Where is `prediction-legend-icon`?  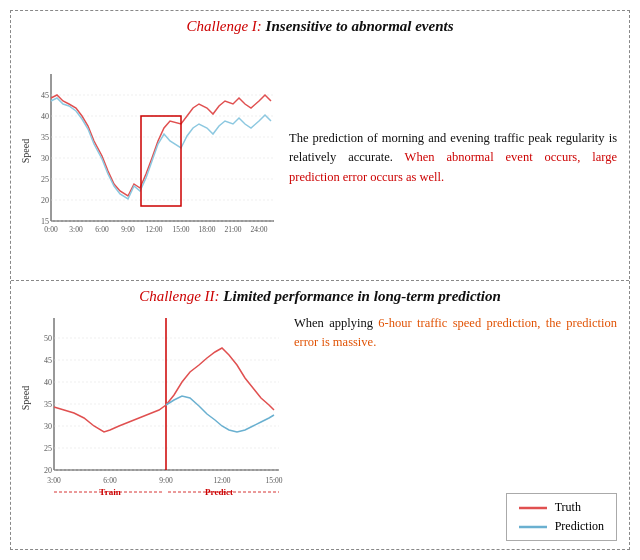
prediction-legend-icon is located at coordinates (533, 527).